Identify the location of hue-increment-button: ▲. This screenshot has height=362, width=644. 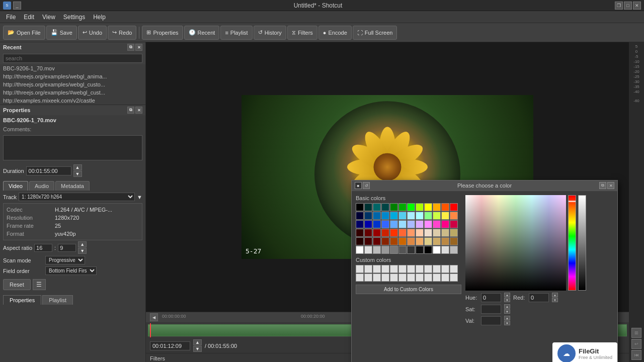
(507, 295).